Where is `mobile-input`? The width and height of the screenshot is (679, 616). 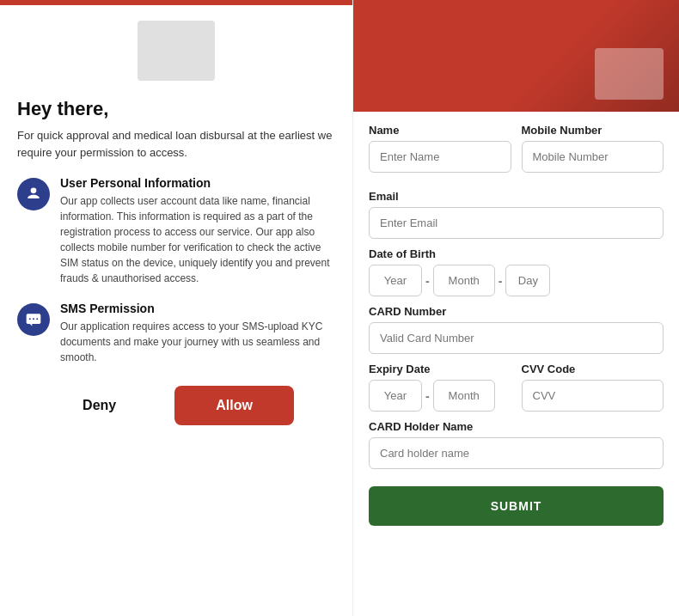 mobile-input is located at coordinates (593, 156).